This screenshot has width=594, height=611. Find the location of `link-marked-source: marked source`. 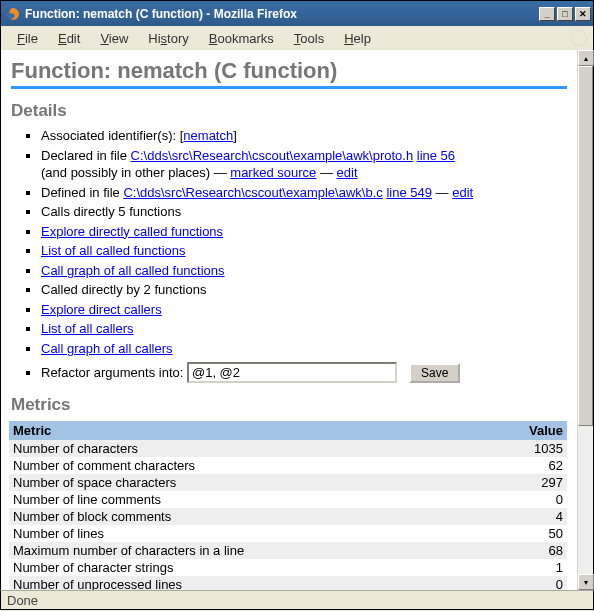

link-marked-source: marked source is located at coordinates (273, 172).